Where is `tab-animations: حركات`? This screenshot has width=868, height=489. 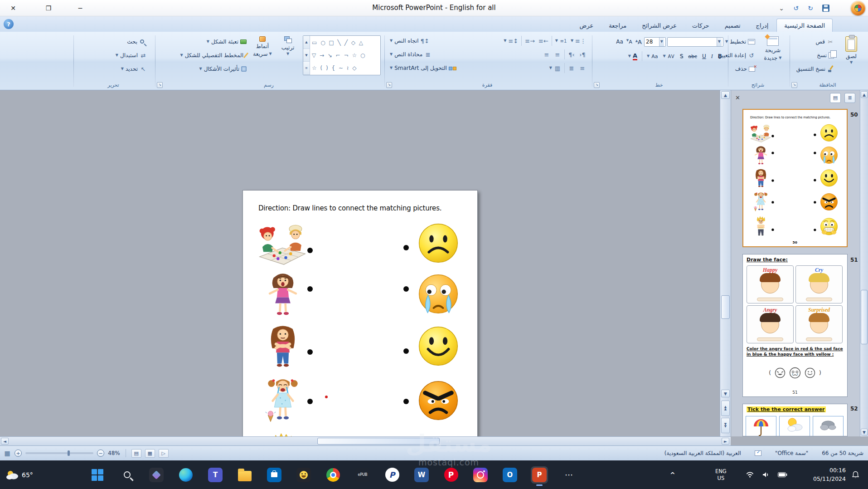 tab-animations: حركات is located at coordinates (701, 25).